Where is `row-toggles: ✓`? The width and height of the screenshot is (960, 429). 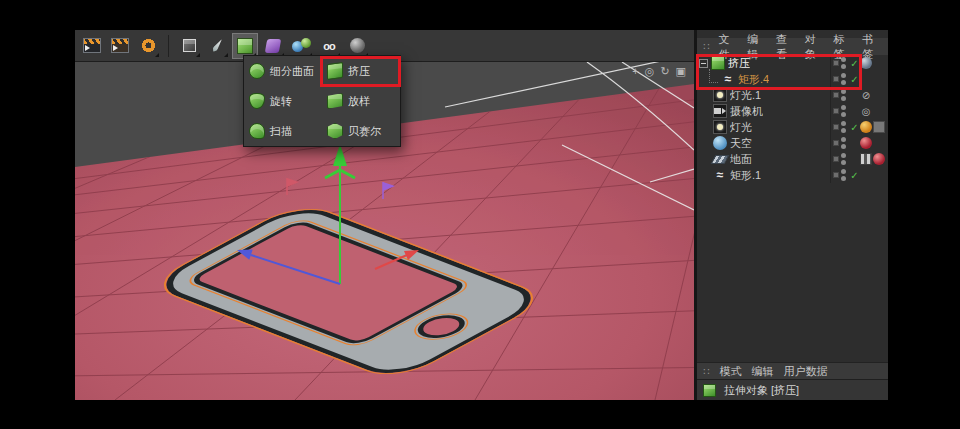
row-toggles: ✓ is located at coordinates (859, 79).